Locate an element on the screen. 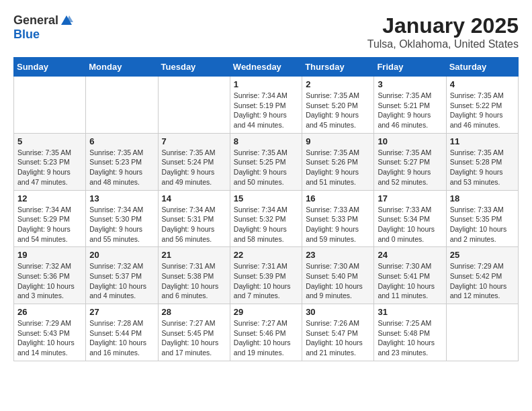  day-info: Sunrise: 7:35 AM Sunset: 5:27 PM Dayligh… is located at coordinates (410, 168).